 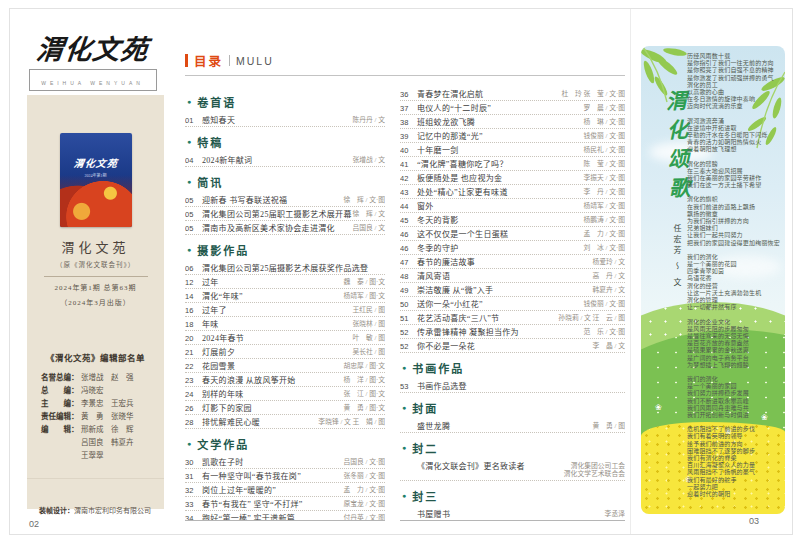 I want to click on entry-author: 孙晓莉 / 文 汪 云 / 图, so click(x=592, y=318).